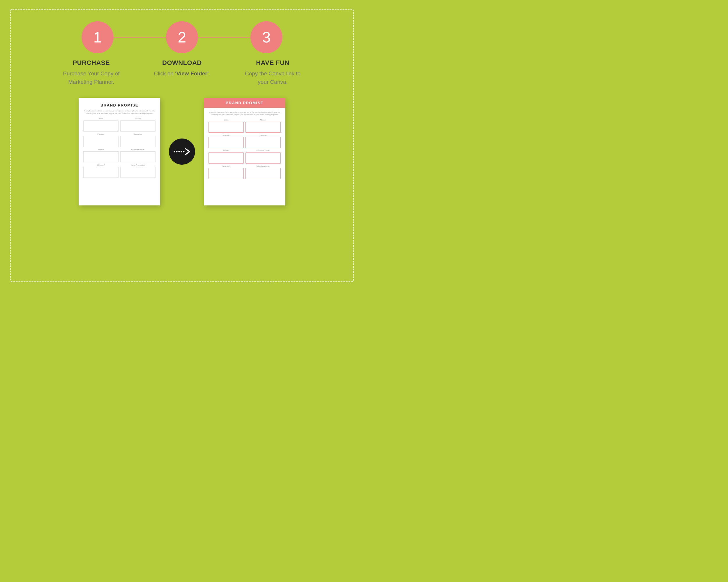 The image size is (728, 582). What do you see at coordinates (226, 172) in the screenshot?
I see `doc-cell-pink-why-me: Why me?` at bounding box center [226, 172].